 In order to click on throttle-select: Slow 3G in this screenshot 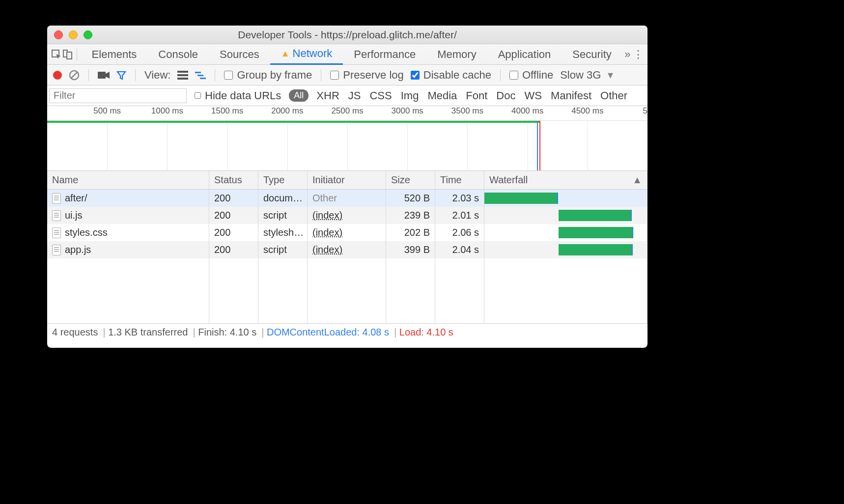, I will do `click(581, 75)`.